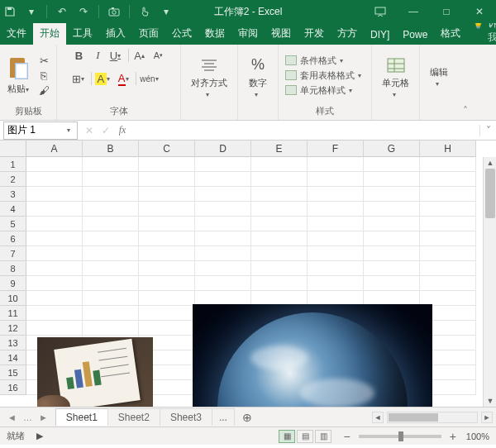  I want to click on column-header: A, so click(55, 149).